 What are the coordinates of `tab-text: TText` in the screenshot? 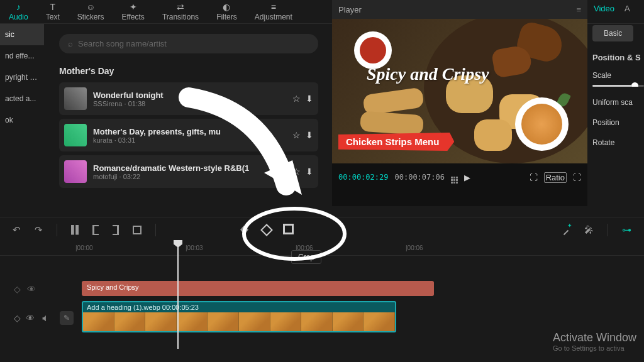 It's located at (53, 11).